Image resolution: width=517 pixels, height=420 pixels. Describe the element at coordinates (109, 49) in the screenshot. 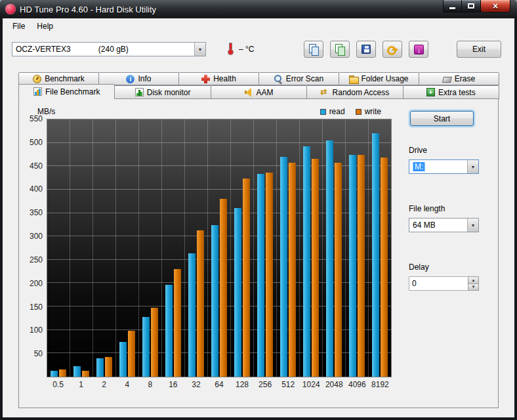

I see `drive-selector-combobox: OCZ-VERTEX3(240 gB) ▼` at that location.